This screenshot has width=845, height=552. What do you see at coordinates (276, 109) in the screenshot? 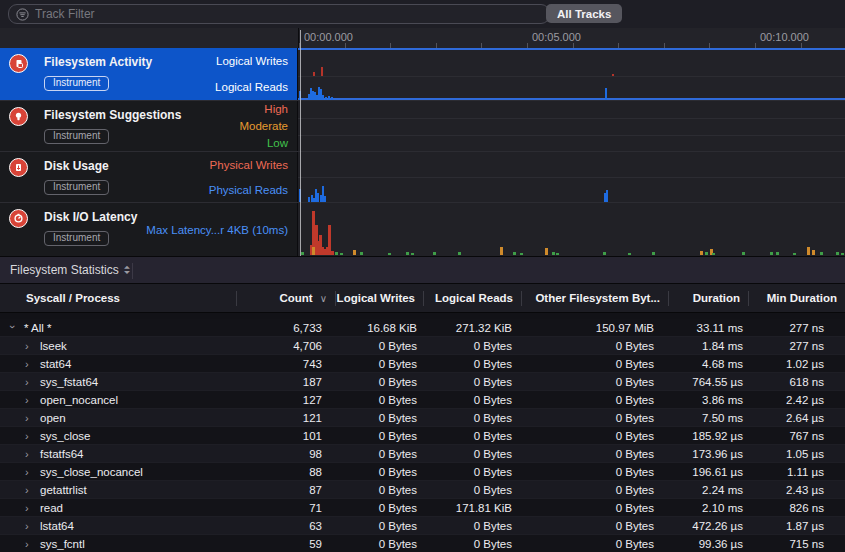
I see `lane-label: High` at bounding box center [276, 109].